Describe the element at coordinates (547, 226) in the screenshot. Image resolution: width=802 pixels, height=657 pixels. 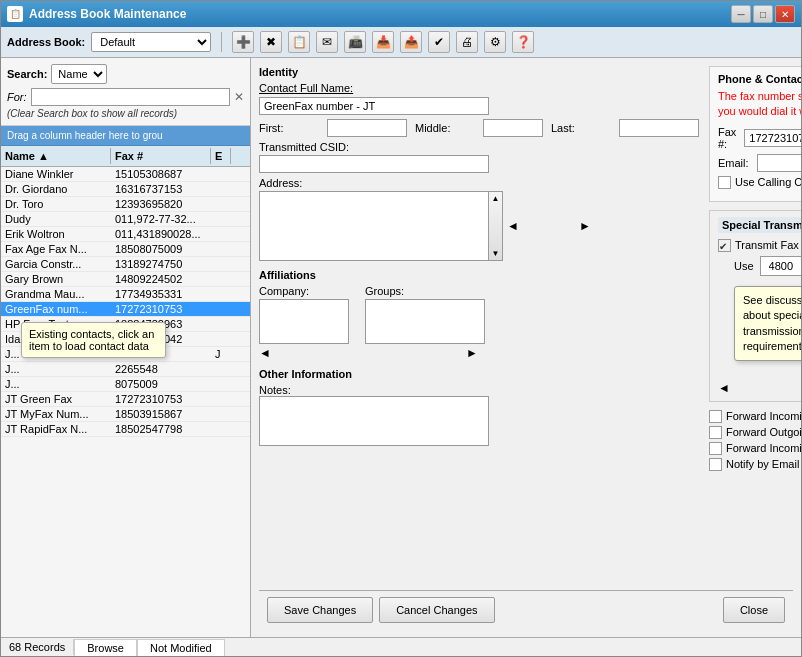
I see `address-nav: ◄ ►` at that location.